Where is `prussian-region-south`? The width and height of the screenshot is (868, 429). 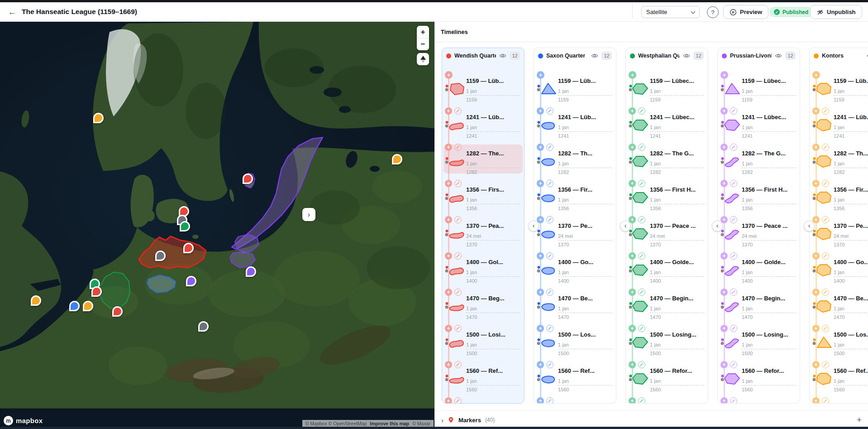
prussian-region-south is located at coordinates (243, 260).